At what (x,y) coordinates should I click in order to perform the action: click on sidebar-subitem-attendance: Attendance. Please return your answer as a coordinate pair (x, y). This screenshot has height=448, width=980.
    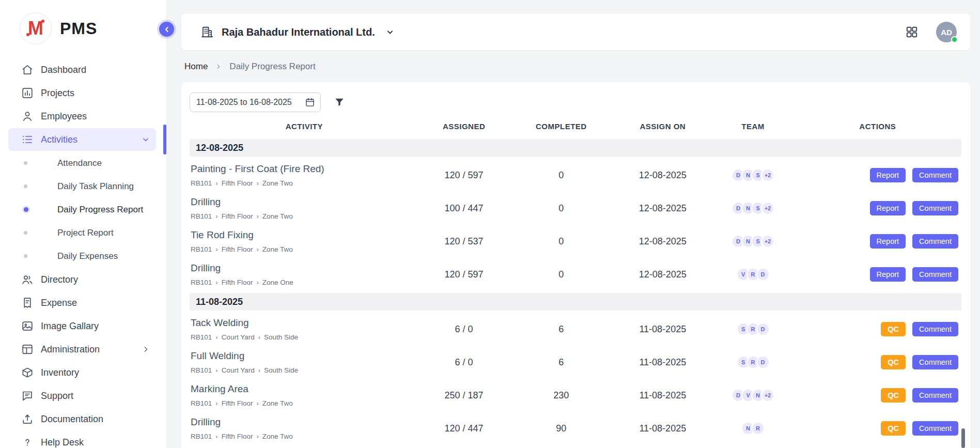
    Looking at the image, I should click on (83, 163).